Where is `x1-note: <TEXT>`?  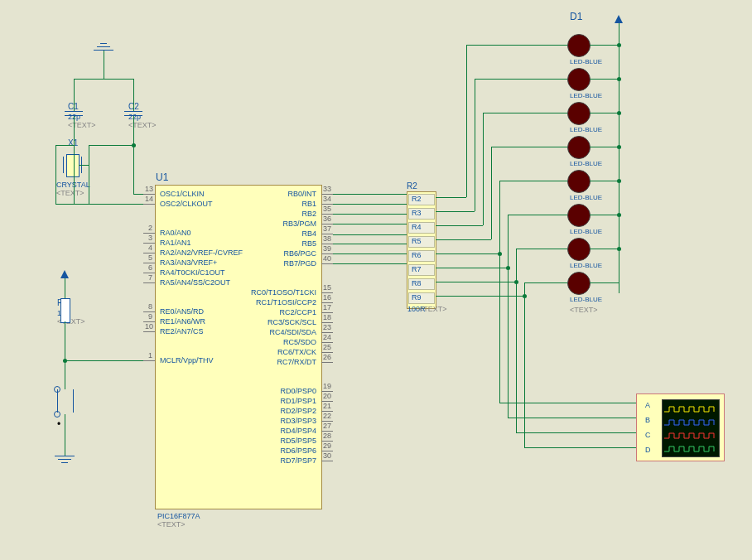
x1-note: <TEXT> is located at coordinates (70, 193).